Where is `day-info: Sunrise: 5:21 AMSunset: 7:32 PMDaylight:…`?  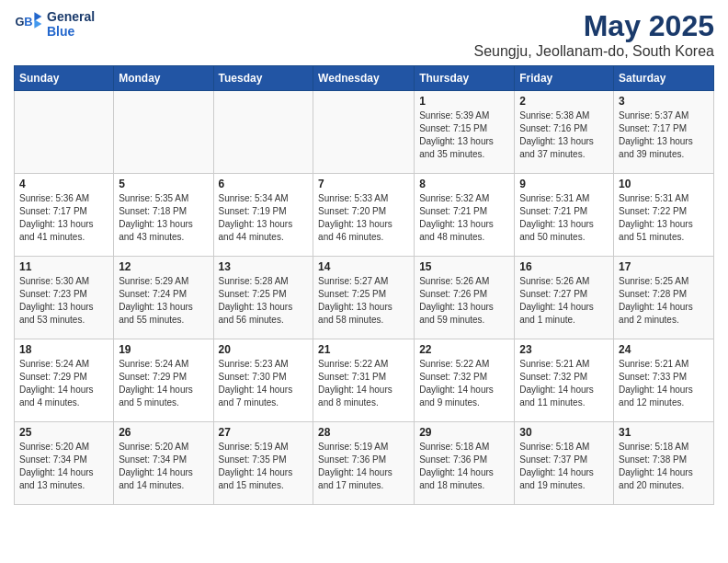
day-info: Sunrise: 5:21 AMSunset: 7:32 PMDaylight:… is located at coordinates (564, 384).